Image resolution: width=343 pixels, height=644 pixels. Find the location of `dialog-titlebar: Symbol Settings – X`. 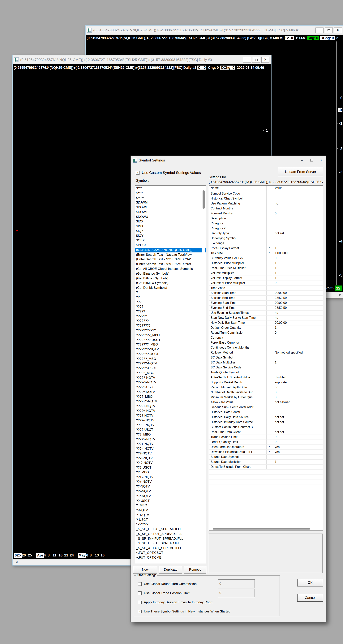

dialog-titlebar: Symbol Settings – X is located at coordinates (228, 160).